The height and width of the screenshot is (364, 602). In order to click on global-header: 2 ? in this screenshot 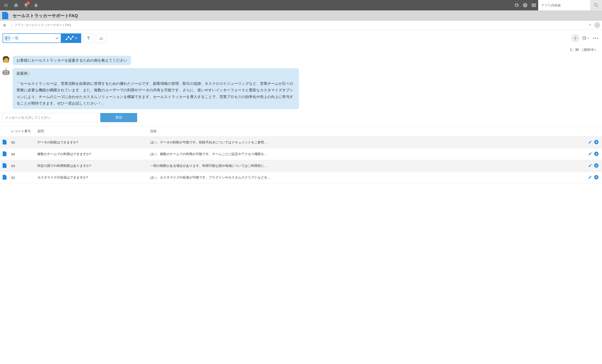, I will do `click(301, 5)`.